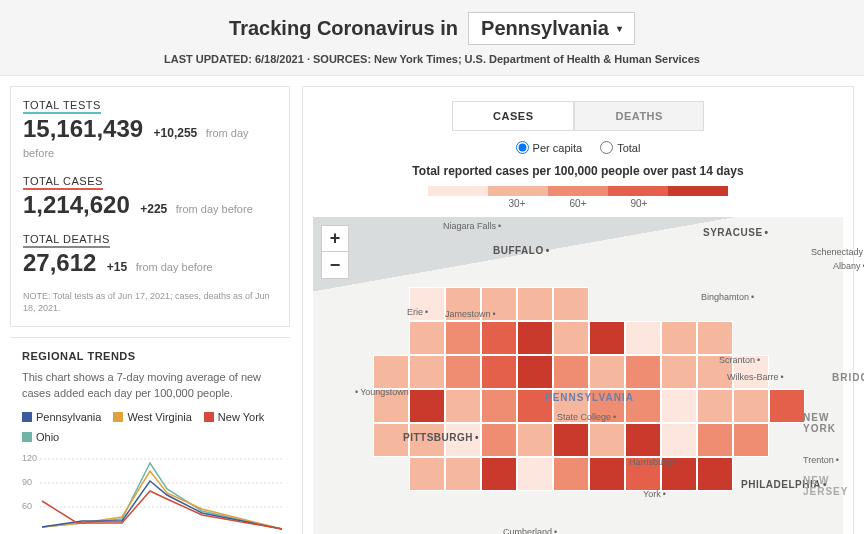 The width and height of the screenshot is (864, 534). What do you see at coordinates (76, 204) in the screenshot?
I see `total-cases-value: 1,214,620` at bounding box center [76, 204].